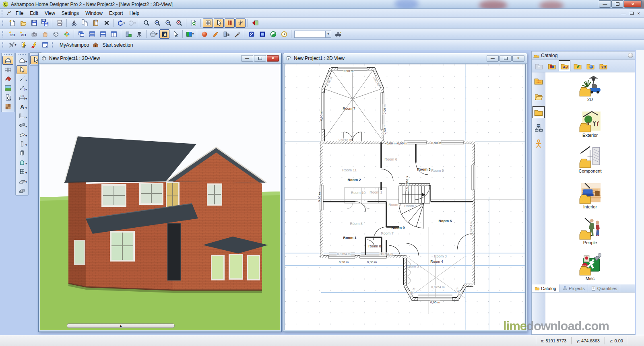 This screenshot has width=644, height=346. What do you see at coordinates (493, 58) in the screenshot?
I see `child-minimize-button: —` at bounding box center [493, 58].